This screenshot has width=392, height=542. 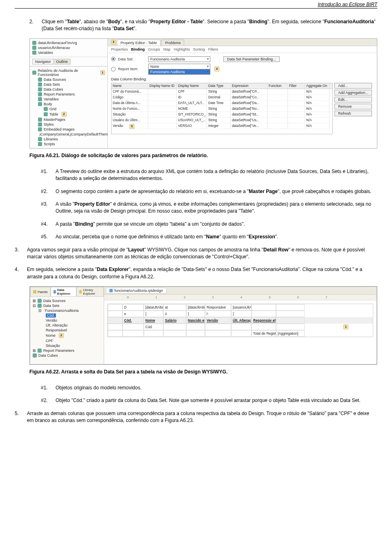 What do you see at coordinates (103, 73) in the screenshot?
I see `badge-1: 1` at bounding box center [103, 73].